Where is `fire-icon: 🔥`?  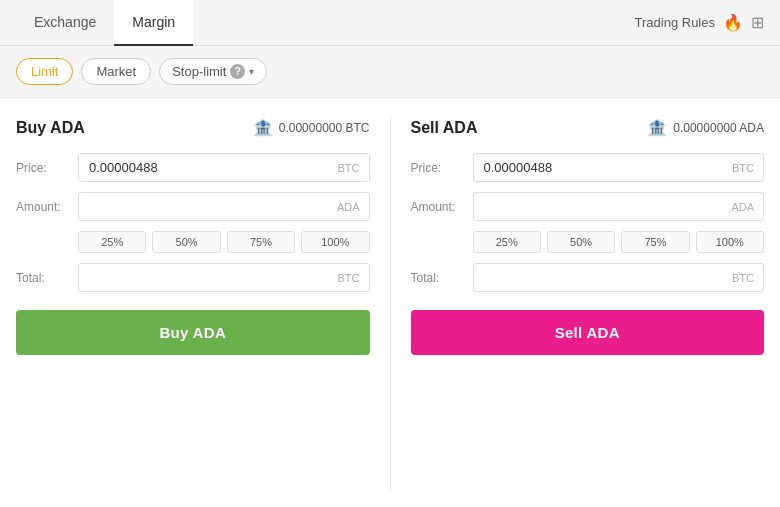
fire-icon: 🔥 is located at coordinates (733, 22).